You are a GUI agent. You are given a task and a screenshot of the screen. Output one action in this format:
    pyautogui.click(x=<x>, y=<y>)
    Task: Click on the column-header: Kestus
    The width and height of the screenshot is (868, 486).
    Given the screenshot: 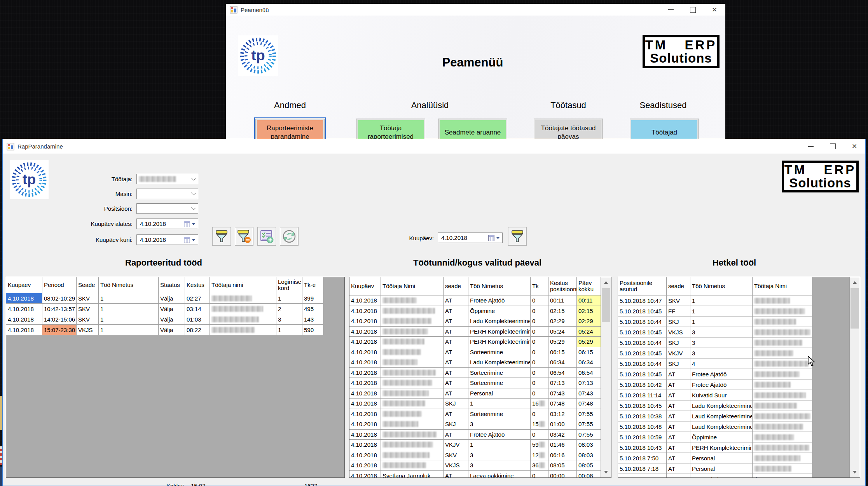 What is the action you would take?
    pyautogui.click(x=197, y=285)
    